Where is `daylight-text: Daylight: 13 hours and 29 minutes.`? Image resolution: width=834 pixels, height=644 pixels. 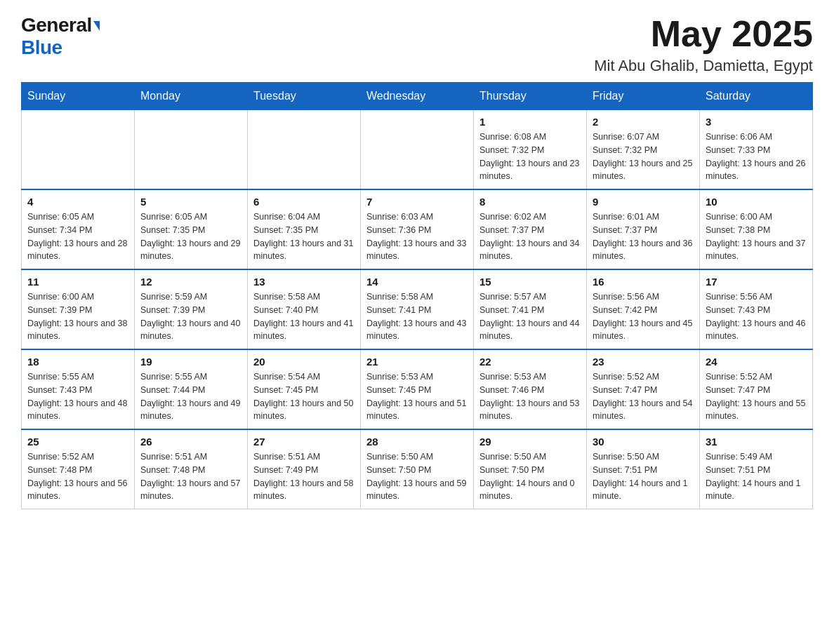 daylight-text: Daylight: 13 hours and 29 minutes. is located at coordinates (190, 250).